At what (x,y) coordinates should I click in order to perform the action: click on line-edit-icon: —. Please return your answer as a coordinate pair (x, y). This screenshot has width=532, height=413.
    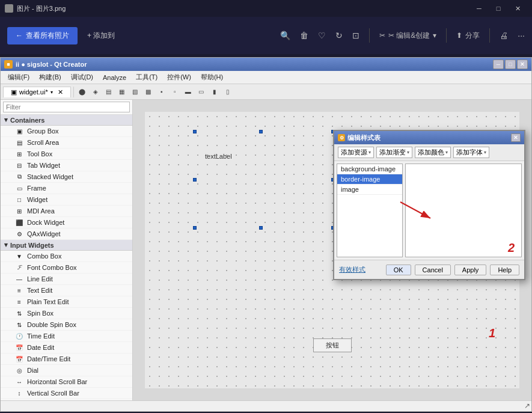
    Looking at the image, I should click on (19, 279).